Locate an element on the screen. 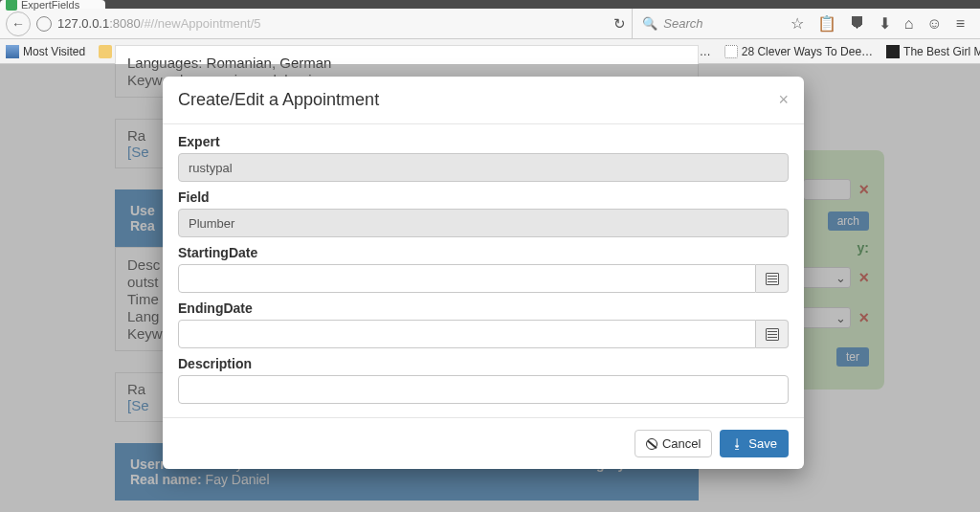  enddate-label: EndingDate is located at coordinates (483, 308).